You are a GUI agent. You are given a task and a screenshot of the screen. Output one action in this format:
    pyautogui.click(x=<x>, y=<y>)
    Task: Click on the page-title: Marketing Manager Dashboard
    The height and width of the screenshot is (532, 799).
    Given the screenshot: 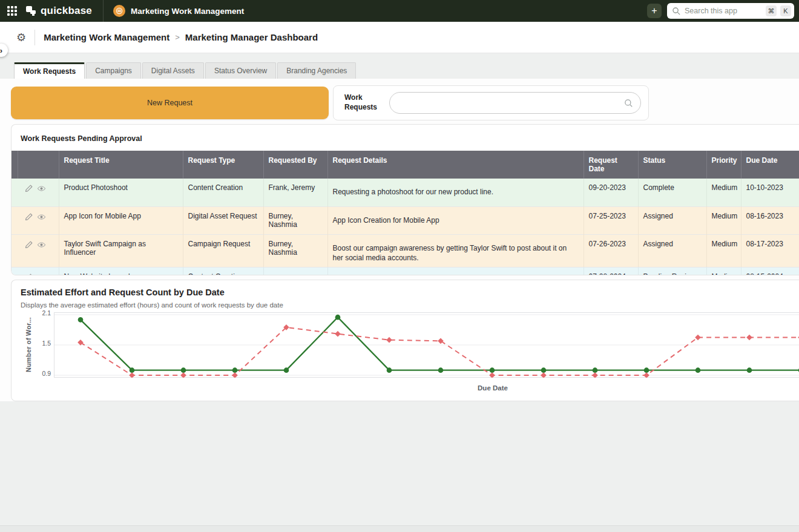 What is the action you would take?
    pyautogui.click(x=252, y=38)
    